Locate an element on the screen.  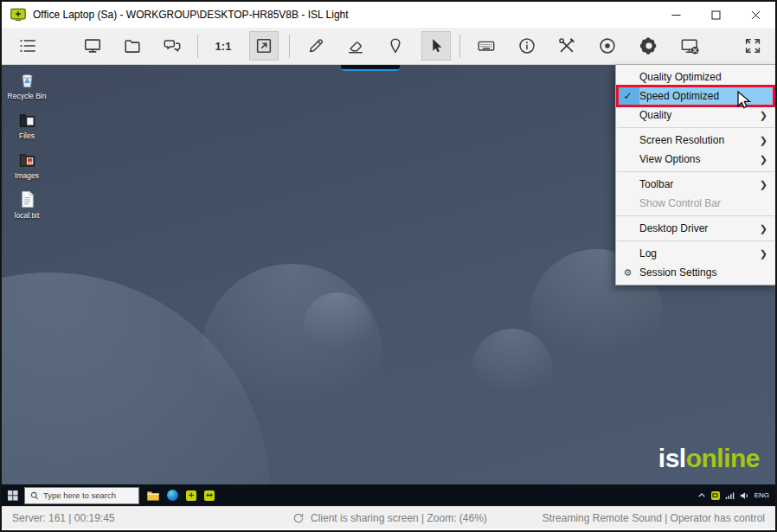
actual-size-button: 1:1 is located at coordinates (223, 46).